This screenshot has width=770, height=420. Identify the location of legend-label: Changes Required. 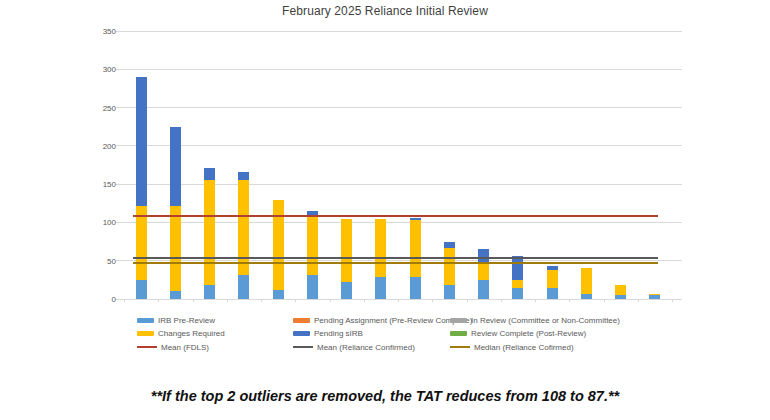
(192, 334).